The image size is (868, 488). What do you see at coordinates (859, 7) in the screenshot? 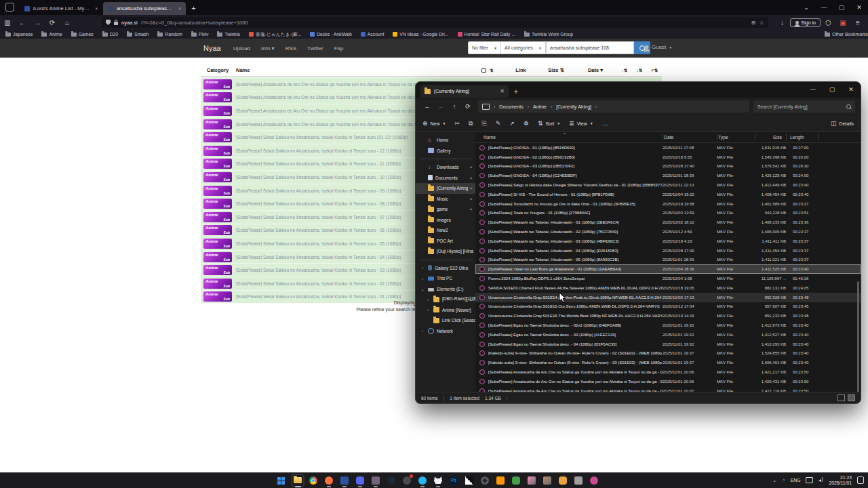
I see `browser-close-button: ✕` at bounding box center [859, 7].